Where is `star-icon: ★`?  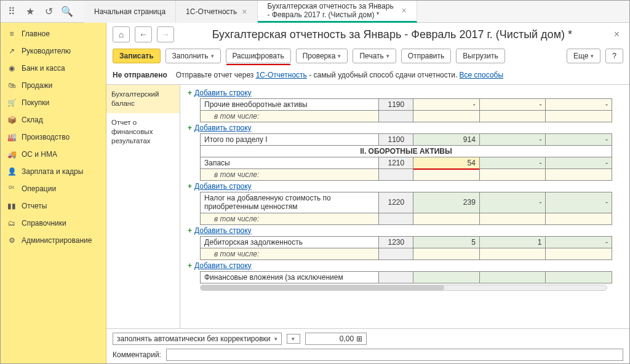
star-icon: ★ is located at coordinates (30, 12).